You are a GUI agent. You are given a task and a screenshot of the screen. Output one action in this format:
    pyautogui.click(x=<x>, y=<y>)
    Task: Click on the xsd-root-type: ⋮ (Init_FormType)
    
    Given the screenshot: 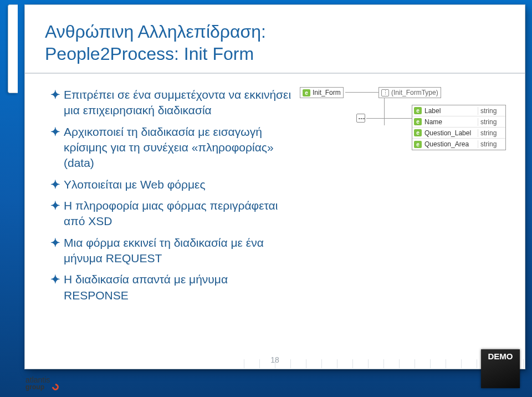 What is the action you would take?
    pyautogui.click(x=410, y=93)
    